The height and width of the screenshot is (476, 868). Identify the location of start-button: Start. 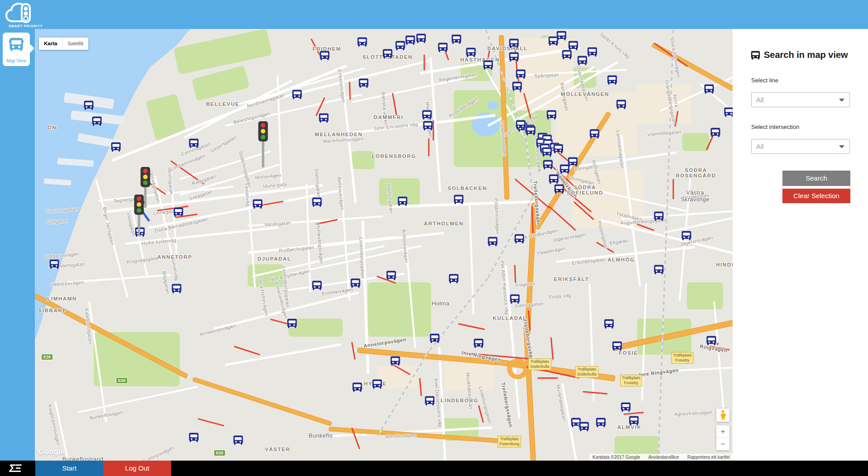
(69, 468).